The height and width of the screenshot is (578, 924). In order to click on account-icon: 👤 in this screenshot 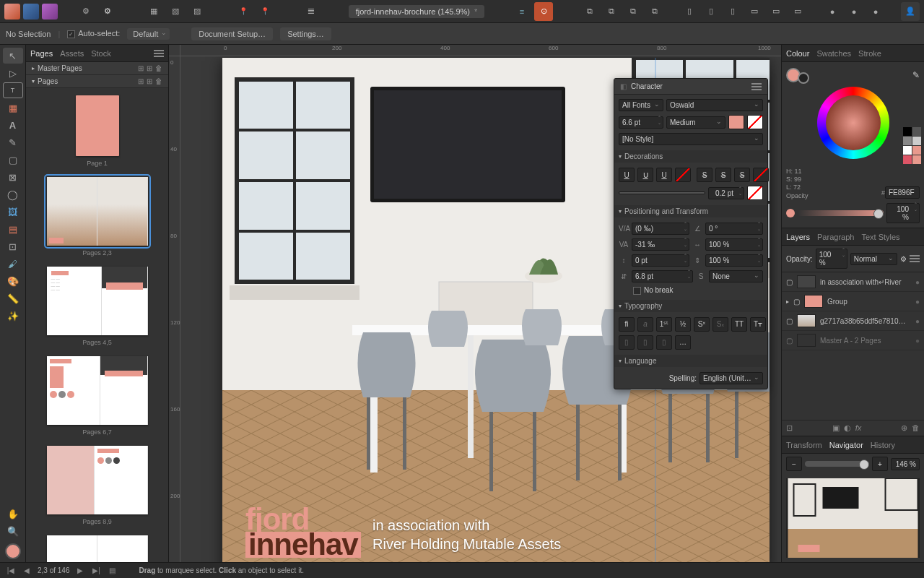, I will do `click(910, 12)`.